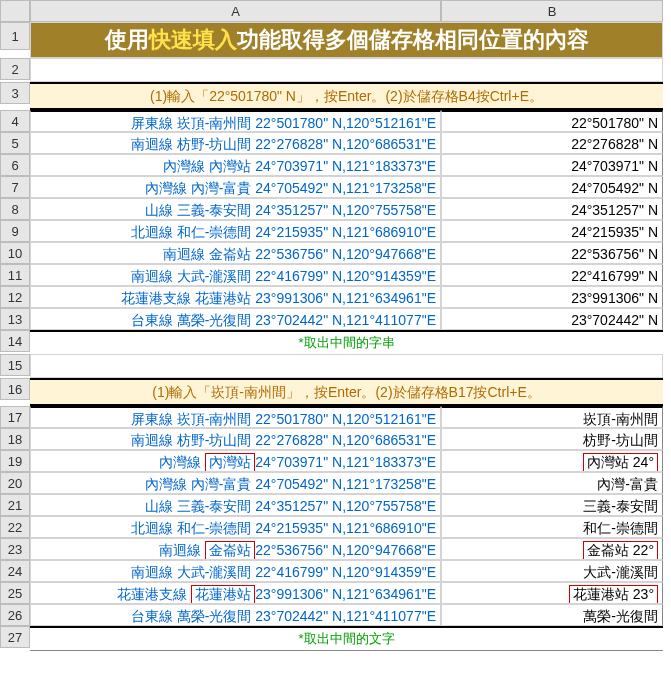 This screenshot has width=671, height=696. What do you see at coordinates (15, 439) in the screenshot?
I see `row-header: 18` at bounding box center [15, 439].